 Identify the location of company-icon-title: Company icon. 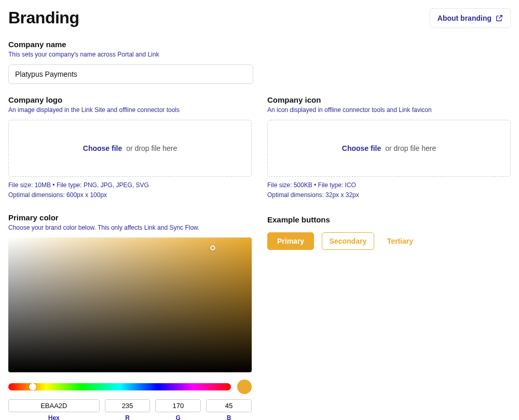
(389, 100).